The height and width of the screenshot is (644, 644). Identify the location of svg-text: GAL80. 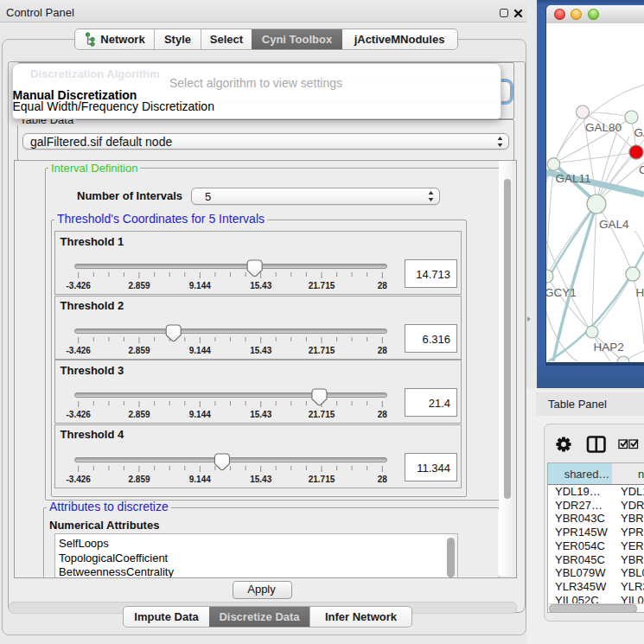
(603, 128).